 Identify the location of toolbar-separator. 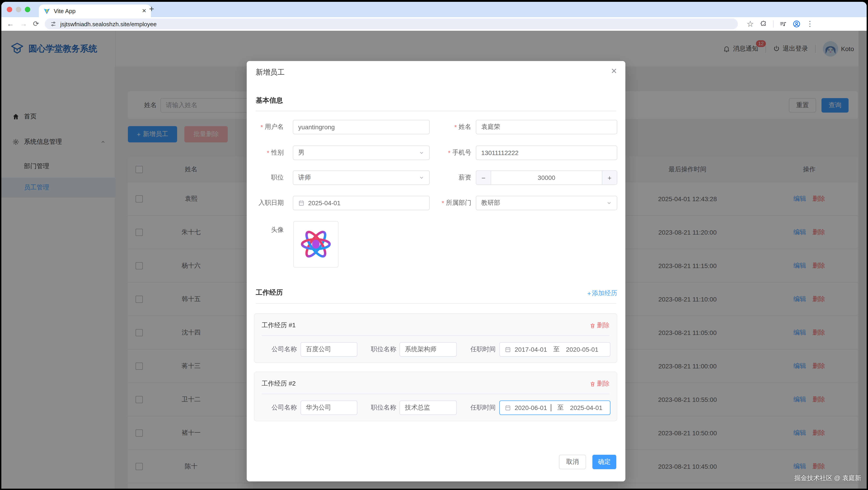
(773, 24).